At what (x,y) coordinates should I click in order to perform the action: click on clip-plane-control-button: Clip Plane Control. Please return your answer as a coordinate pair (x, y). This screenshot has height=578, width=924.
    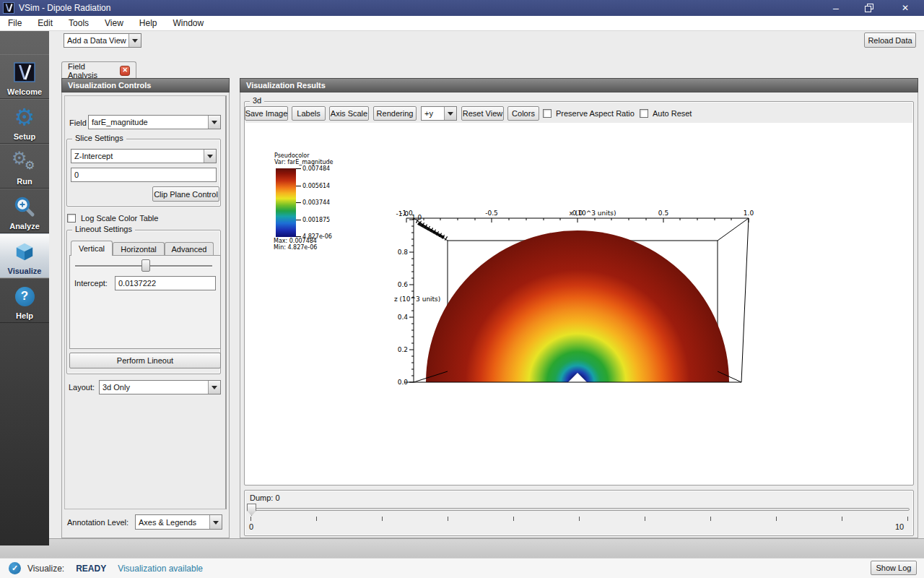
    Looking at the image, I should click on (186, 194).